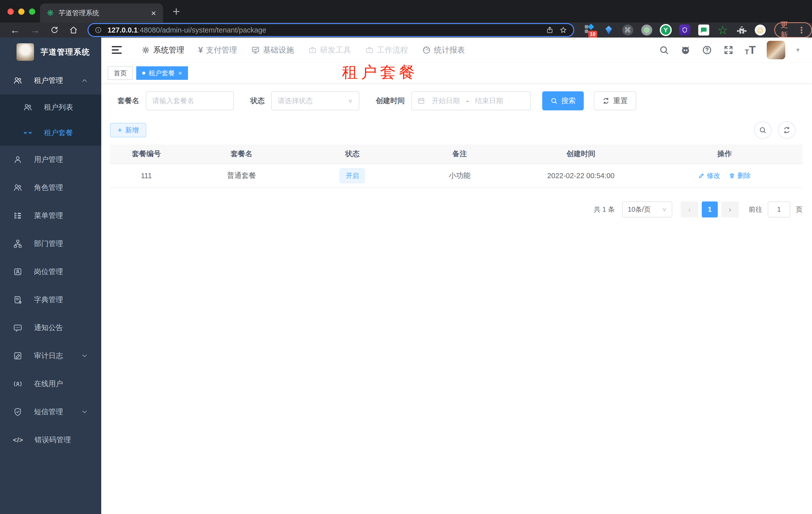  Describe the element at coordinates (550, 30) in the screenshot. I see `share-icon` at that location.